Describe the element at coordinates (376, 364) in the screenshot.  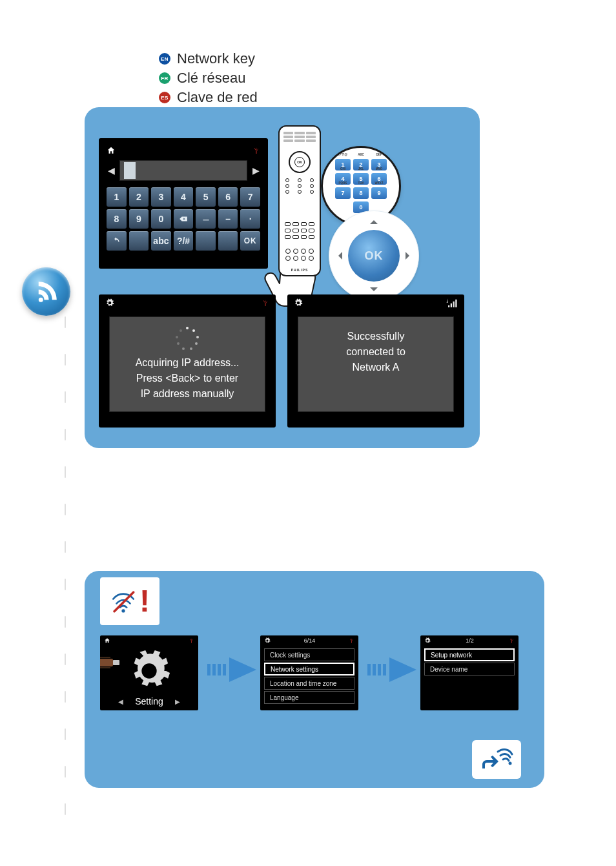
I see `success-body: Successfully connected to Network A` at that location.